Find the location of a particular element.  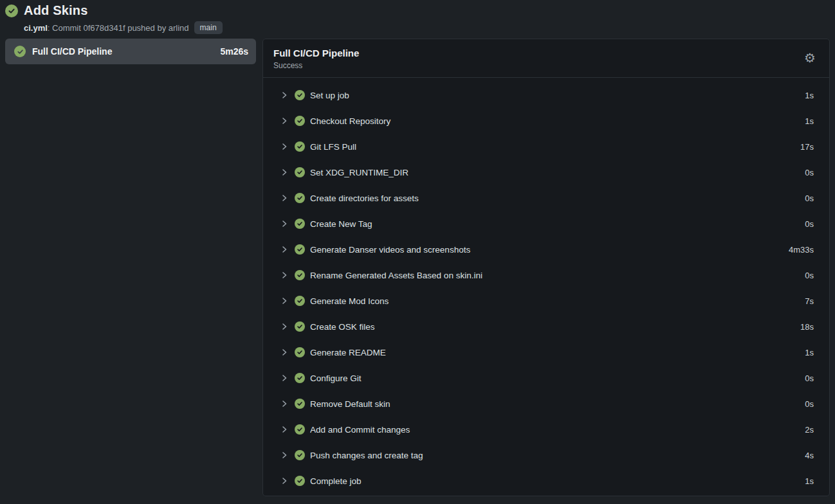

run-header: Add Skins ci.yml: Commit 0f678d341f push… is located at coordinates (114, 19).